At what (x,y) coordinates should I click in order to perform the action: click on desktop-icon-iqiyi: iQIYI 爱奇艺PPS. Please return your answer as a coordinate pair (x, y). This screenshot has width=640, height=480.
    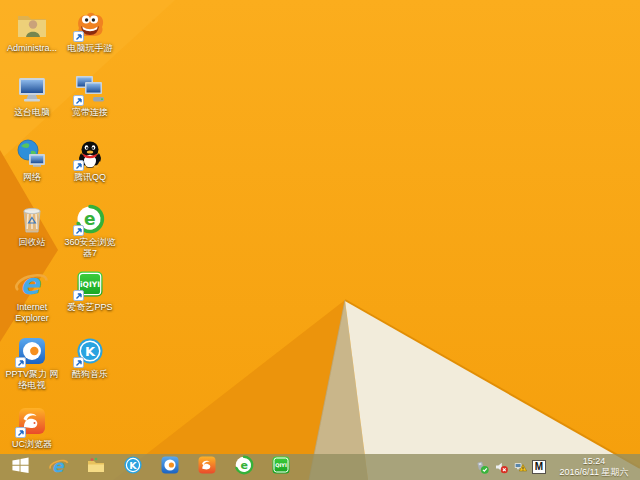
    Looking at the image, I should click on (90, 290).